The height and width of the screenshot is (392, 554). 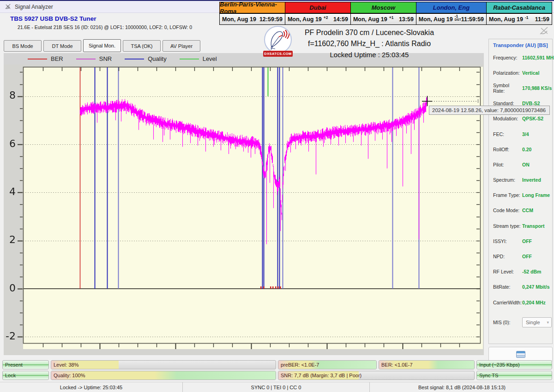 I want to click on tuner-details: 21.6E - Eutelsat 21B SES 16 (ID: 0216) @…, so click(x=105, y=27).